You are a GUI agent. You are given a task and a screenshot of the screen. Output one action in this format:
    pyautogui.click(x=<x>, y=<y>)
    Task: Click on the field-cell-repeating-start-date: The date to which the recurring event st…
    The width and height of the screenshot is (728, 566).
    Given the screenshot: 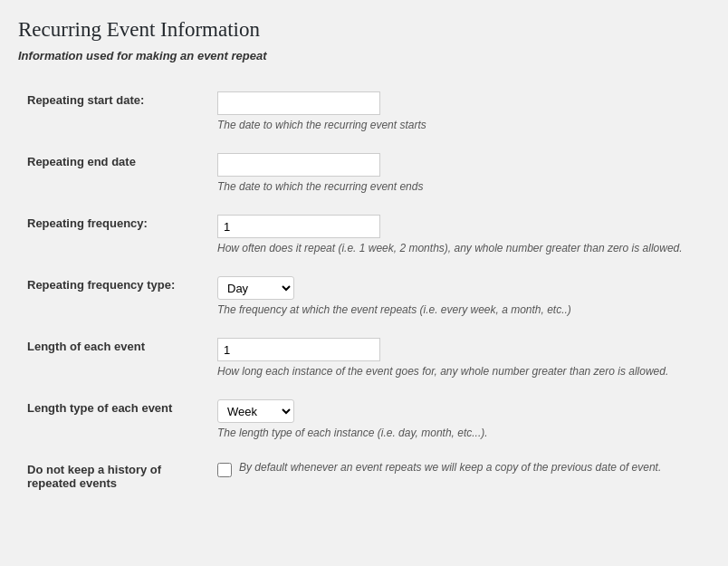 What is the action you would take?
    pyautogui.click(x=455, y=111)
    